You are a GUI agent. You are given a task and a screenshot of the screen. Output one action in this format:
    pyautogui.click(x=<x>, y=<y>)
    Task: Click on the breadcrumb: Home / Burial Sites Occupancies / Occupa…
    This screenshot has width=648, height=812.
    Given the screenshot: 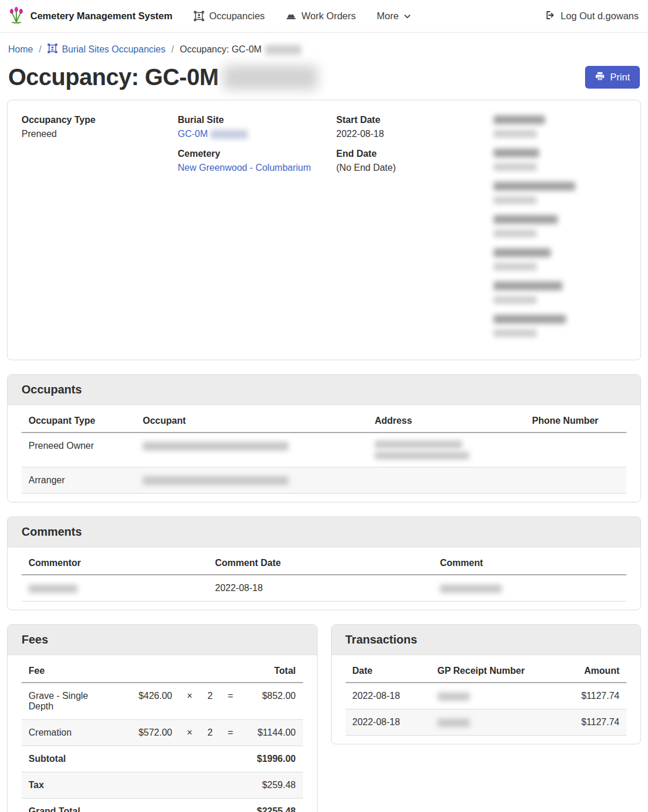 What is the action you would take?
    pyautogui.click(x=324, y=44)
    